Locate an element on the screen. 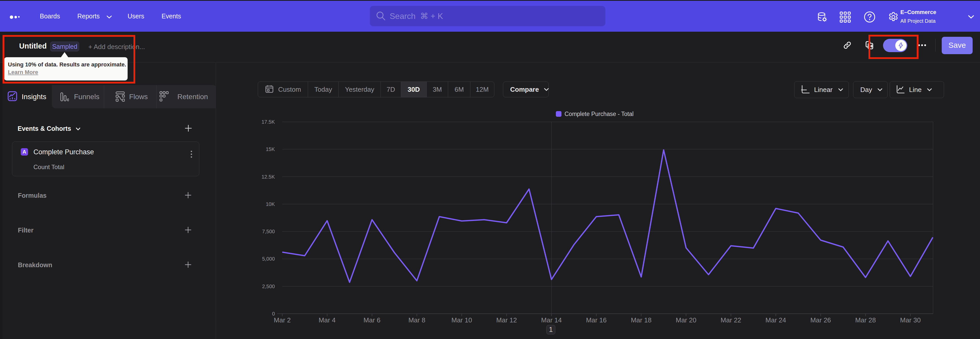 This screenshot has width=980, height=339. svg-text: Mar 24 is located at coordinates (776, 320).